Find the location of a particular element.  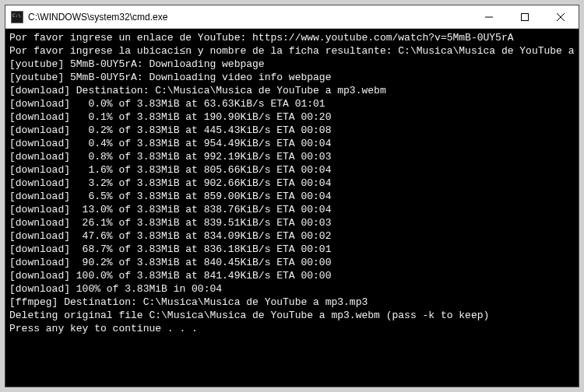

terminal-line: [download] 0.8% of 3.83MiB at 992.19KiB/… is located at coordinates (292, 157).